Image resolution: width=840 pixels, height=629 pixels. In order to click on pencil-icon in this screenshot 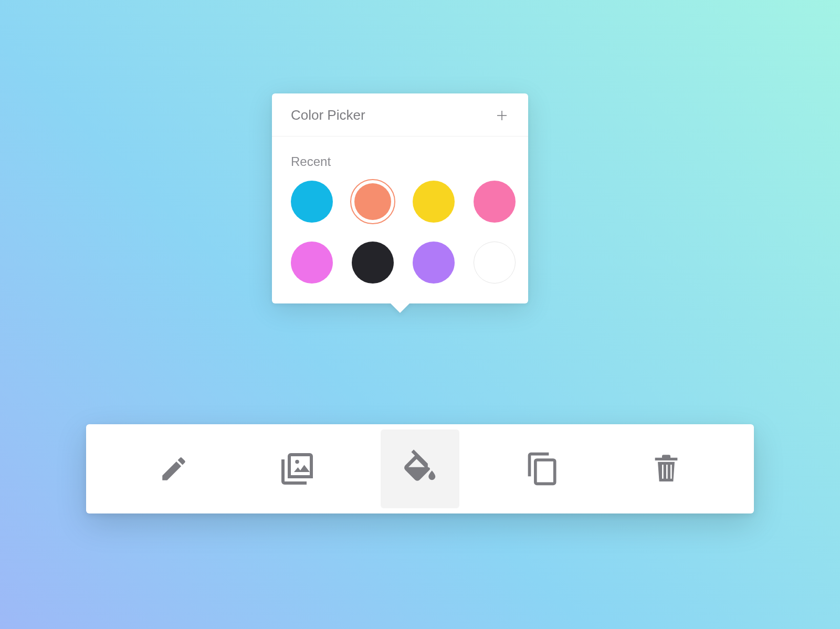, I will do `click(174, 469)`.